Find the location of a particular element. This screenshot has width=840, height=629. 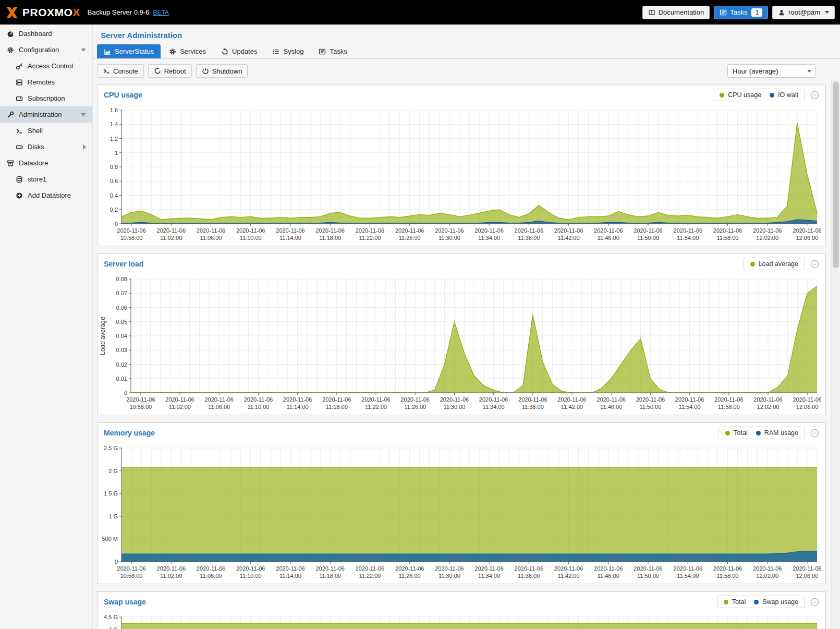

documentation-button: Documentation is located at coordinates (676, 13).